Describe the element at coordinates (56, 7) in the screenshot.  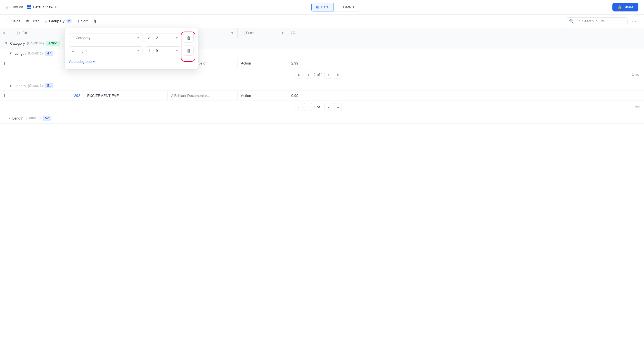
I see `refresh-icon: ↻` at that location.